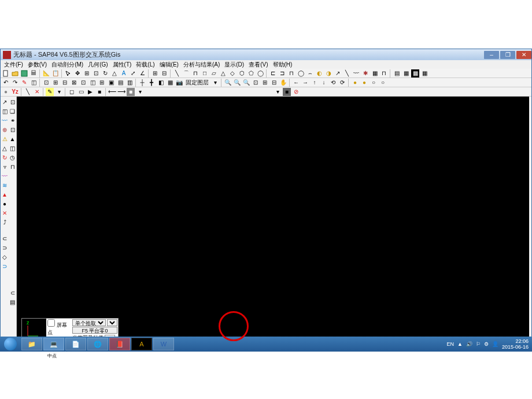  Describe the element at coordinates (6, 83) in the screenshot. I see `undo-icon: ↶` at that location.